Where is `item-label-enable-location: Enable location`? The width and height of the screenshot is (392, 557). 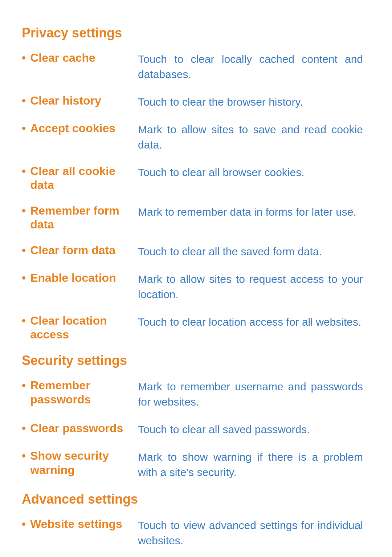
item-label-enable-location: Enable location is located at coordinates (73, 278).